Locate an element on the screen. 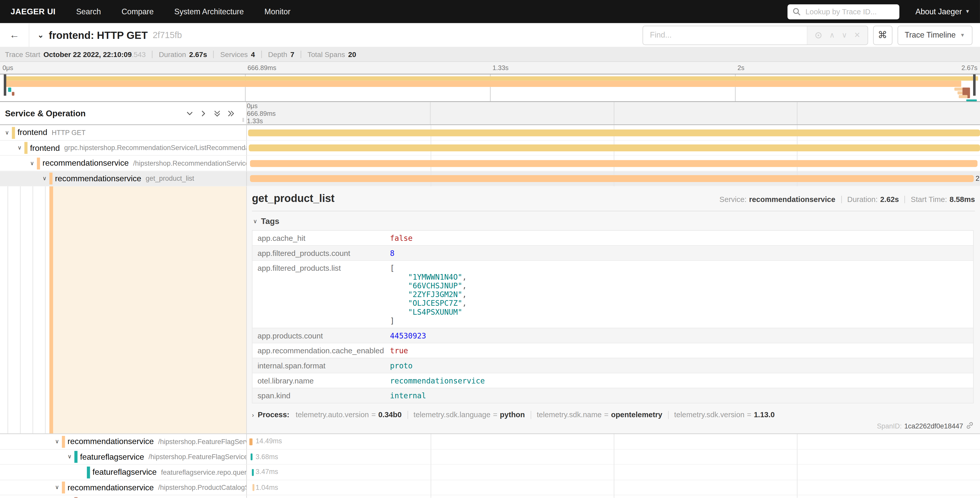 This screenshot has height=498, width=980. span-tree-cell: ∨recommendationservice/hipstershop.Featu… is located at coordinates (123, 442).